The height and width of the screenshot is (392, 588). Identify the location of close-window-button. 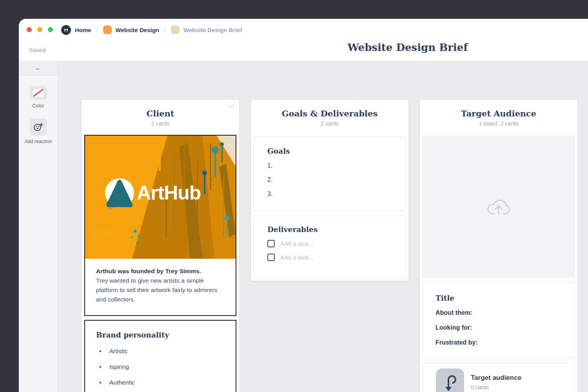
(29, 30).